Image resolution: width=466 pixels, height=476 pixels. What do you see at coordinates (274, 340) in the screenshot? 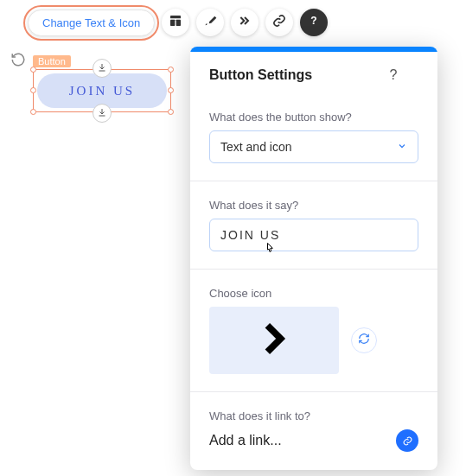
I see `chevron-right-icon` at bounding box center [274, 340].